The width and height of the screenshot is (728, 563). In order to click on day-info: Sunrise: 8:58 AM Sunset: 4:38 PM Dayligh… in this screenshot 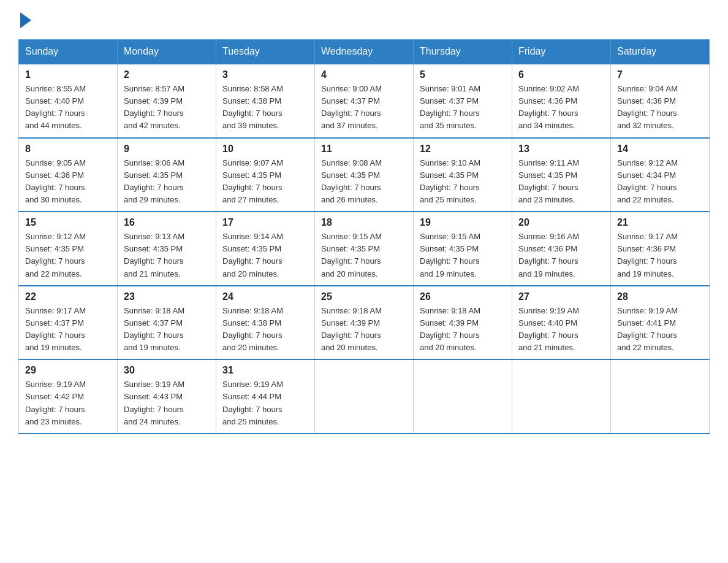, I will do `click(265, 108)`.